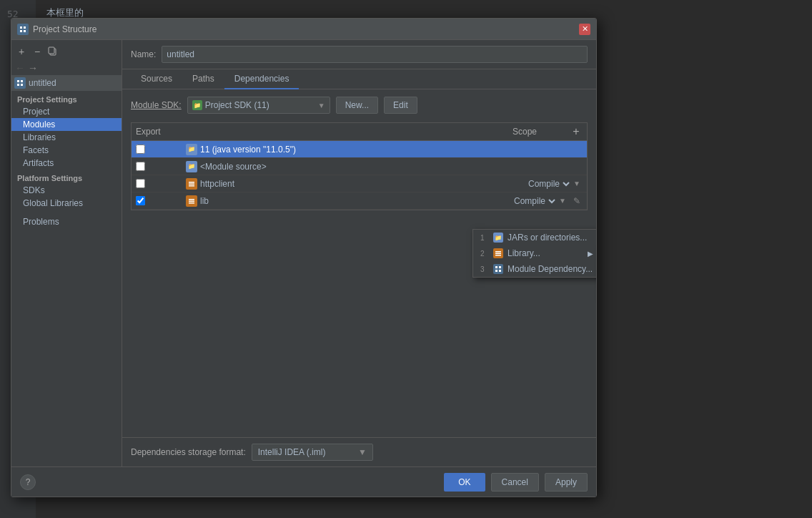 Image resolution: width=812 pixels, height=518 pixels. I want to click on bottom-area: Dependencies storage format: IntelliJ ID…, so click(359, 452).